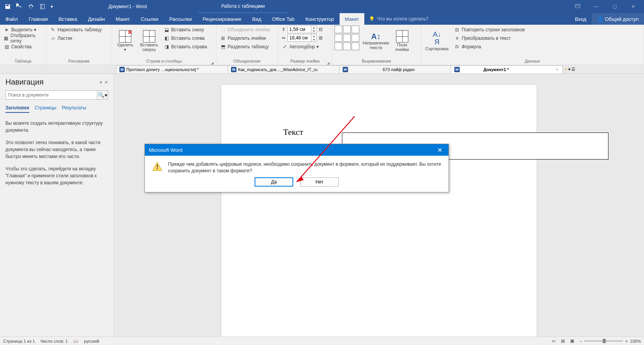 The height and width of the screenshot is (345, 644). Describe the element at coordinates (185, 38) in the screenshot. I see `insert-left-button: ◧Вставить слева` at that location.